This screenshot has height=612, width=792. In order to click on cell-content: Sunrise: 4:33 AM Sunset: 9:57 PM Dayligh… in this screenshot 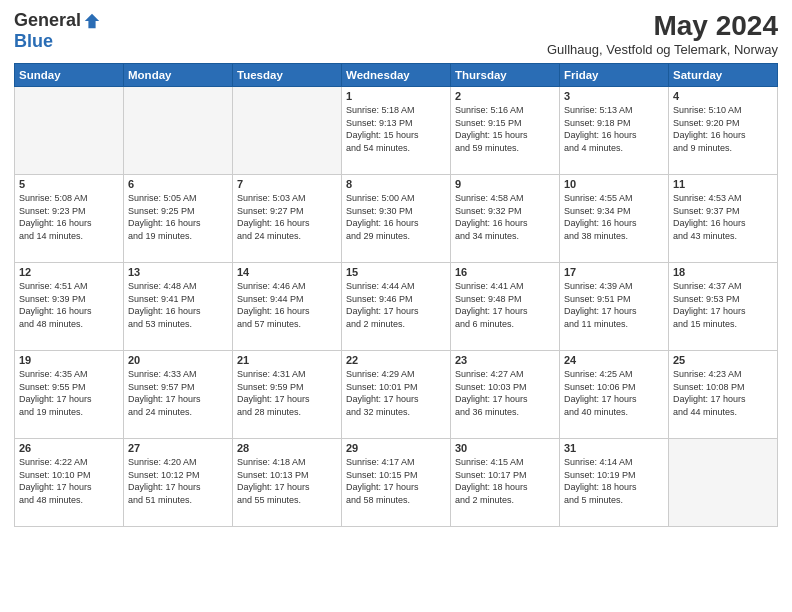, I will do `click(178, 393)`.